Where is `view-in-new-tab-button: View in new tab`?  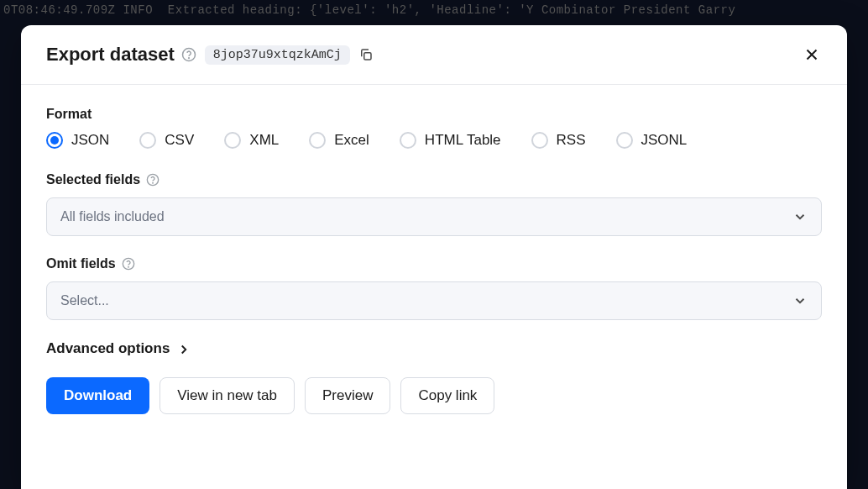 view-in-new-tab-button: View in new tab is located at coordinates (227, 396).